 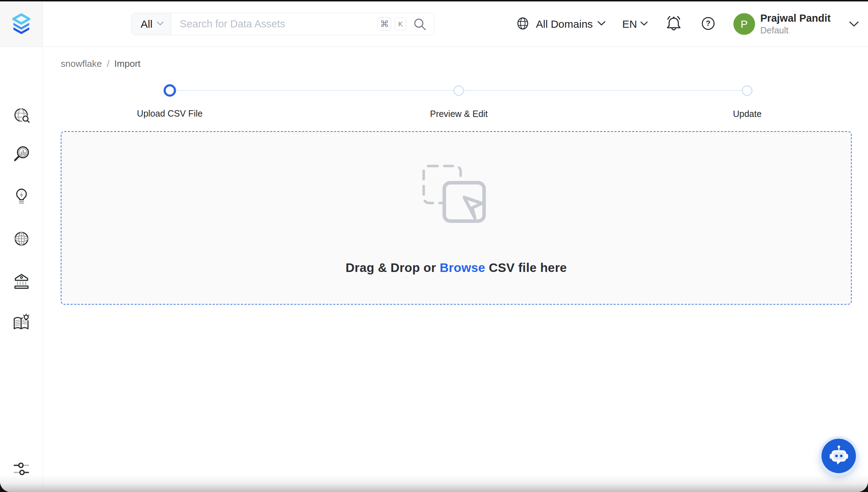 What do you see at coordinates (796, 24) in the screenshot?
I see `user-menu: P Prajwal Pandit Default` at bounding box center [796, 24].